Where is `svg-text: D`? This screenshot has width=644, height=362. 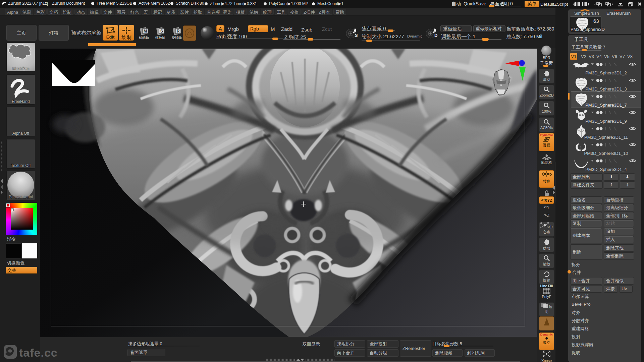
svg-text: D is located at coordinates (436, 36).